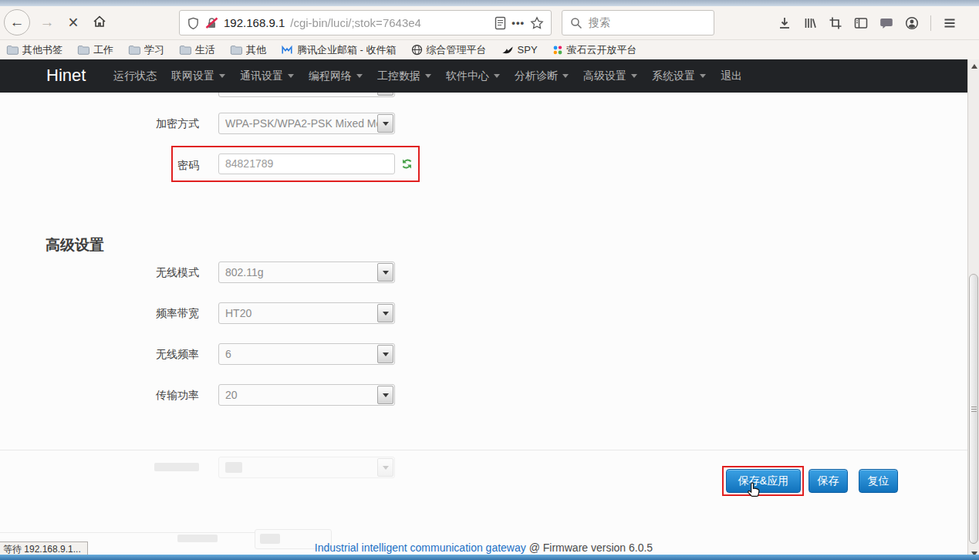 Image resolution: width=979 pixels, height=560 pixels. I want to click on app-menu: 运行状态 联网设置 通讯设置 编程网络 工控数据 软件中心 分析诊断 高级设置 …, so click(371, 76).